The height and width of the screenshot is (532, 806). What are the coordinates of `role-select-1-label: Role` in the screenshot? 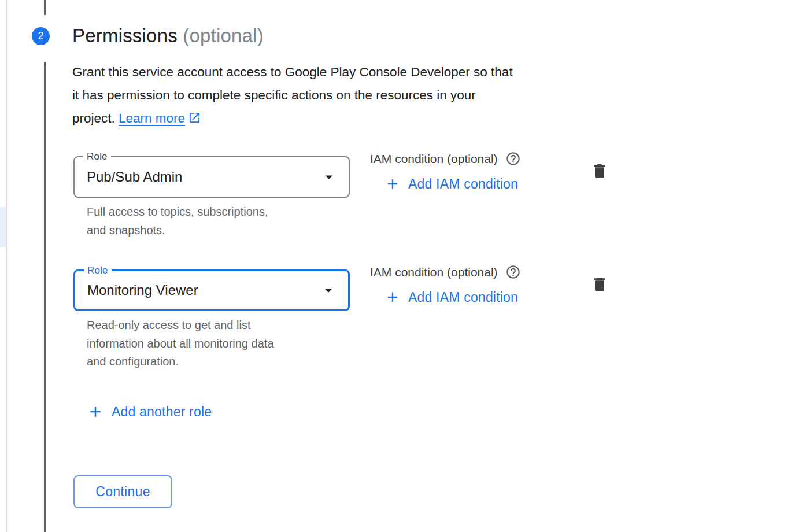 It's located at (97, 157).